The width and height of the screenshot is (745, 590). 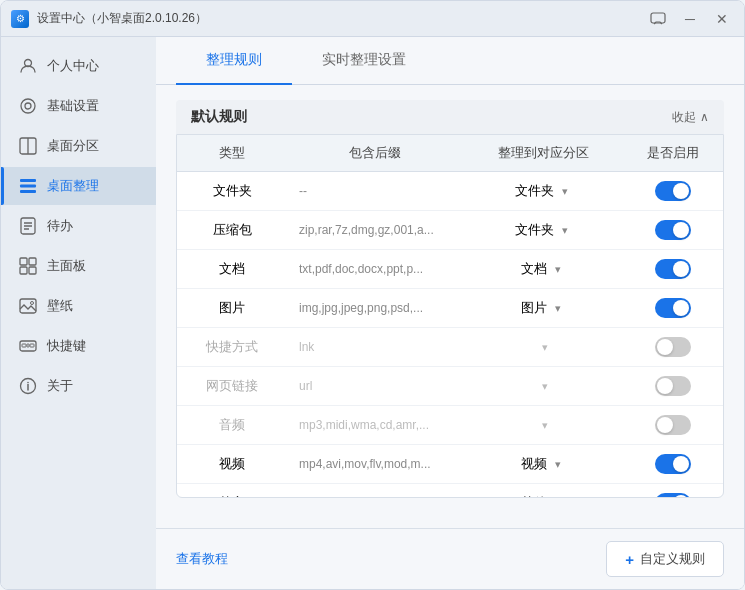 What do you see at coordinates (372, 19) in the screenshot?
I see `titlebar: ⚙ 设置中心（小智桌面2.0.10.26） ─ ✕` at bounding box center [372, 19].